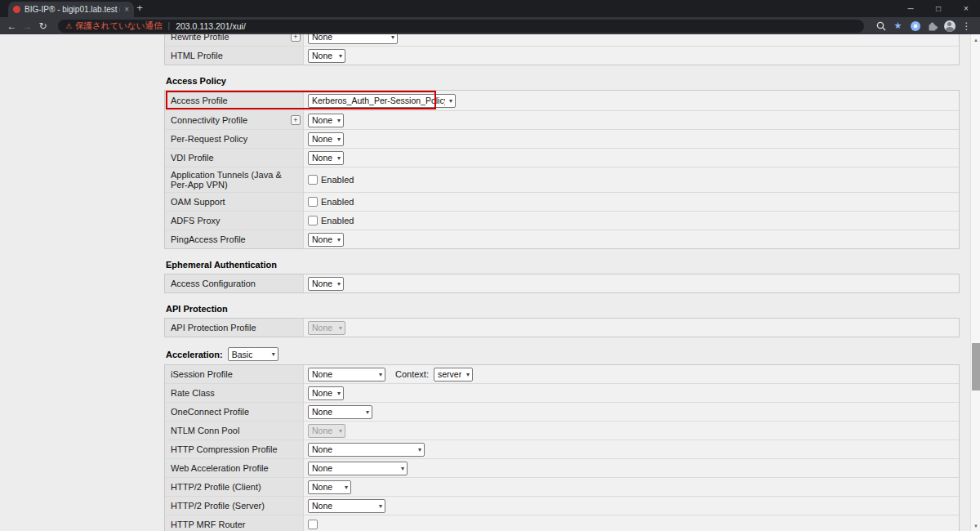 The width and height of the screenshot is (980, 531). Describe the element at coordinates (490, 8) in the screenshot. I see `tab-strip: BIG-IP® - bigip01.lab.test (203.0 × + ─ …` at that location.